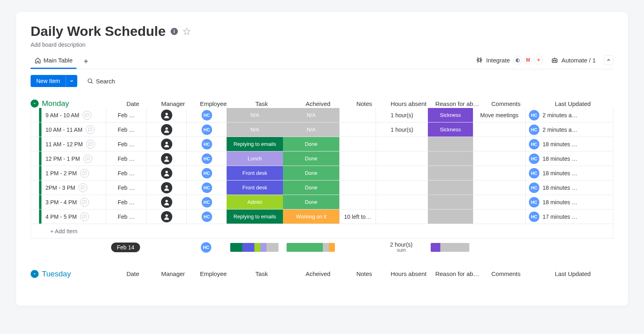 This screenshot has width=644, height=334. I want to click on star-icon, so click(187, 31).